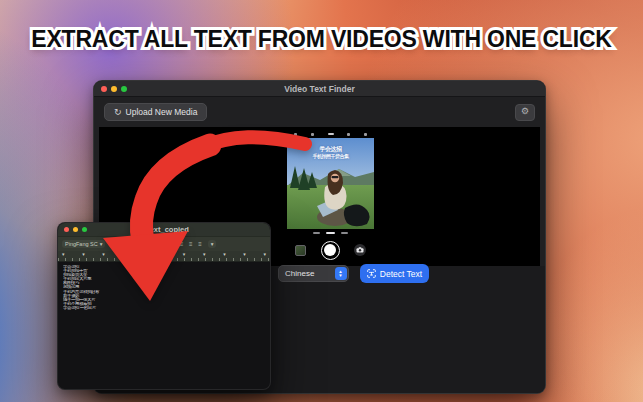 The image size is (643, 402). Describe the element at coordinates (314, 274) in the screenshot. I see `language-select: Chinese ▲ ▼` at that location.